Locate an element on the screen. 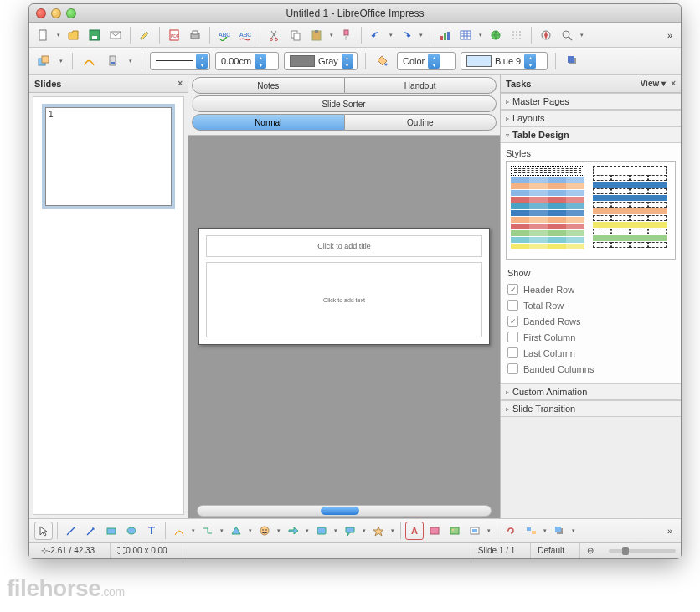  rectangle-tool-icon is located at coordinates (111, 531).